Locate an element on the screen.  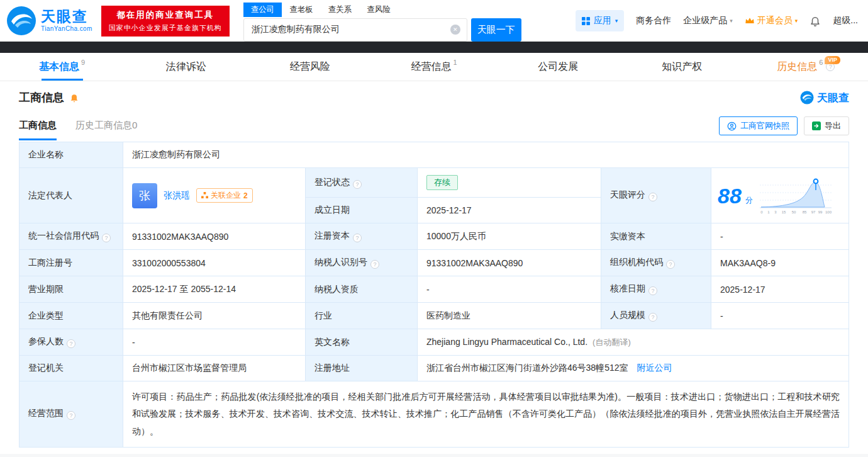
snapshot-icon is located at coordinates (732, 126).